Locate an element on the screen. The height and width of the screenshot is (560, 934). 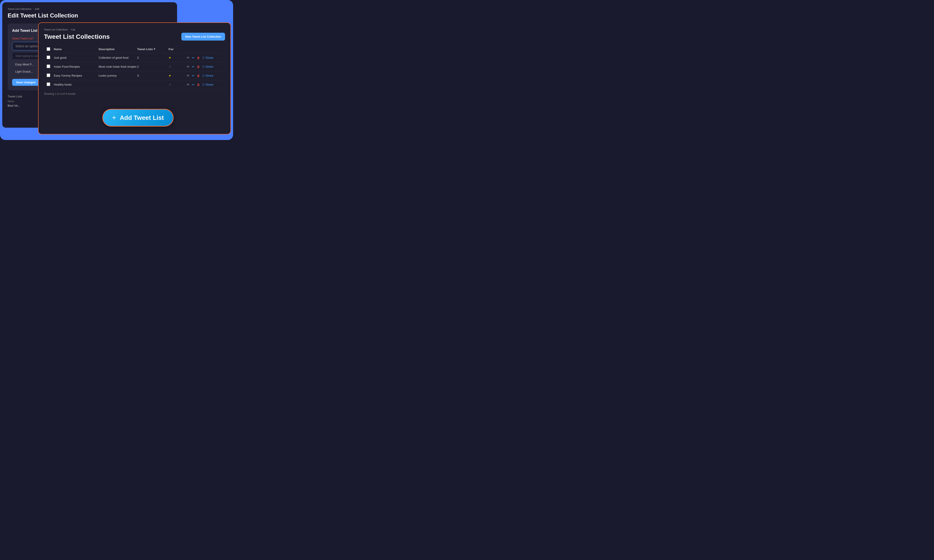
share-icon-2: ⬡ is located at coordinates (203, 66).